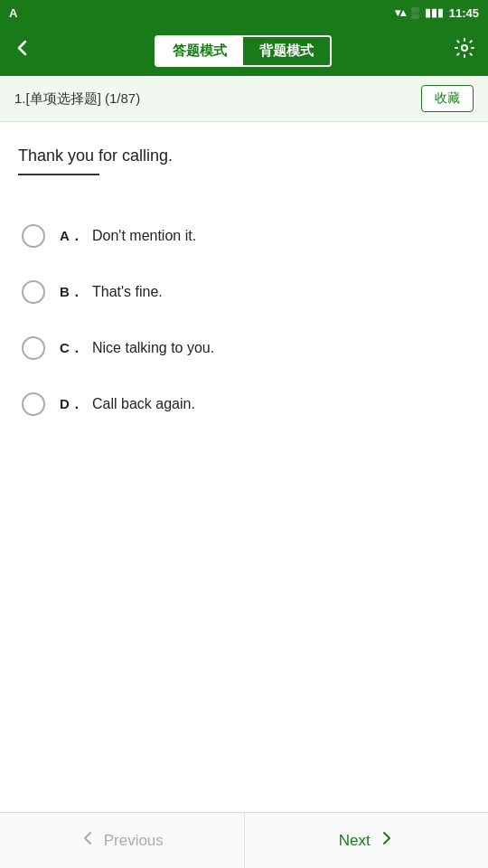 The width and height of the screenshot is (488, 868). I want to click on mode-toggle: 答题模式 背题模式, so click(243, 51).